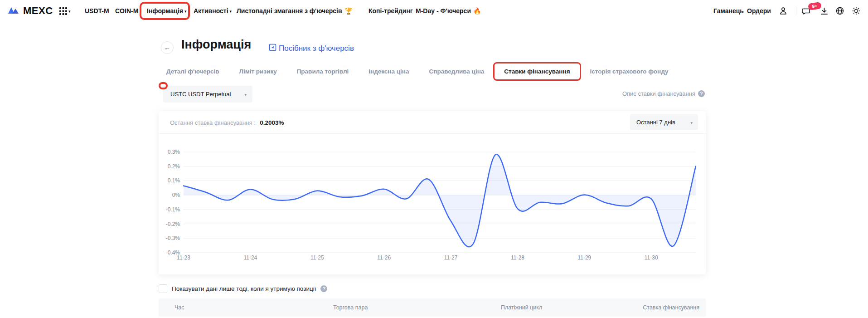 Image resolution: width=868 pixels, height=318 pixels. Describe the element at coordinates (584, 258) in the screenshot. I see `svg-text: 11-29` at that location.